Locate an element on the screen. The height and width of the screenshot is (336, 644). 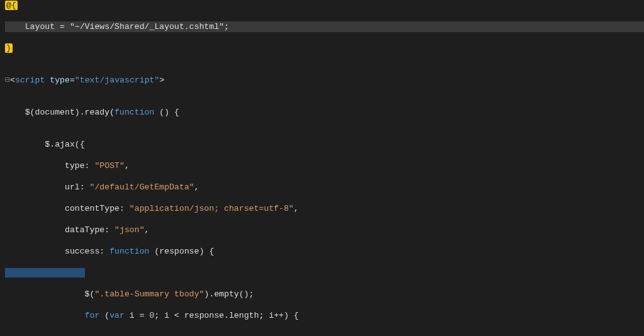
code-line: Layout = "~/Views/Shared/_Layout.cshtml"… is located at coordinates (325, 26).